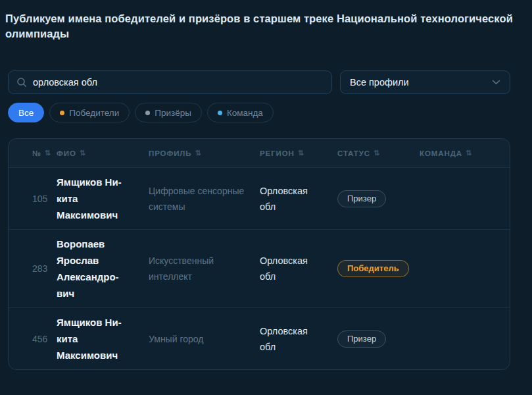 The height and width of the screenshot is (395, 532). I want to click on column-header-status: СТАТУС ⇅, so click(379, 153).